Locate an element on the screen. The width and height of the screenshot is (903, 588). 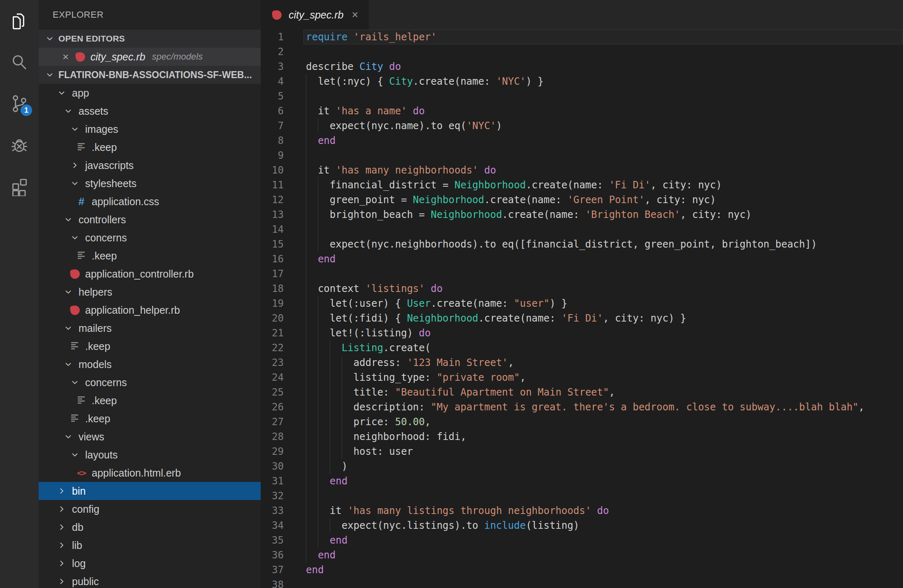
tree-item-label: javascripts is located at coordinates (109, 165).